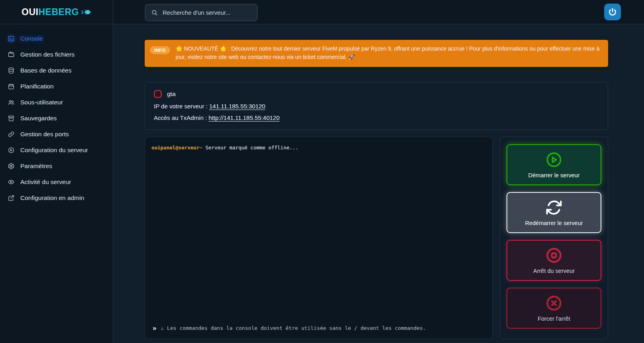 The width and height of the screenshot is (644, 343). Describe the element at coordinates (57, 115) in the screenshot. I see `sidebar-nav: Console Gestion des fichiers Bases de do…` at that location.